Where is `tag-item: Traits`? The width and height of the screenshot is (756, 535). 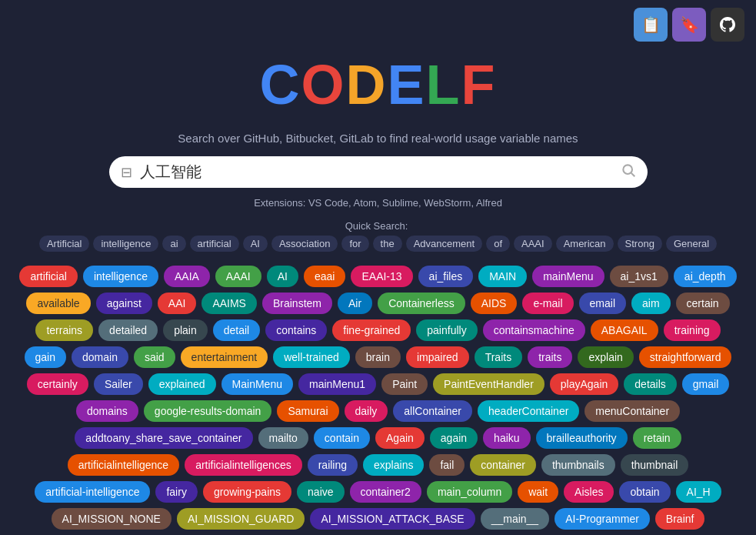
tag-item: Traits is located at coordinates (498, 357).